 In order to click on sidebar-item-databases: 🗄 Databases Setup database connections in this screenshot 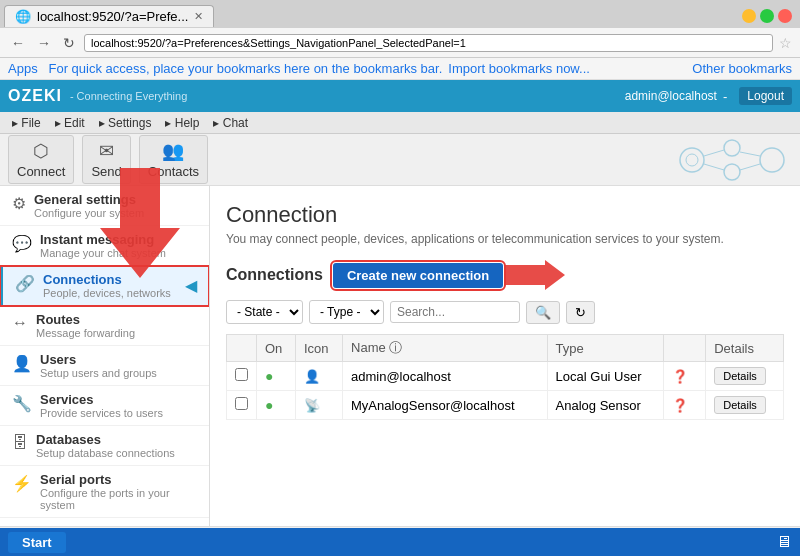, I will do `click(104, 446)`.